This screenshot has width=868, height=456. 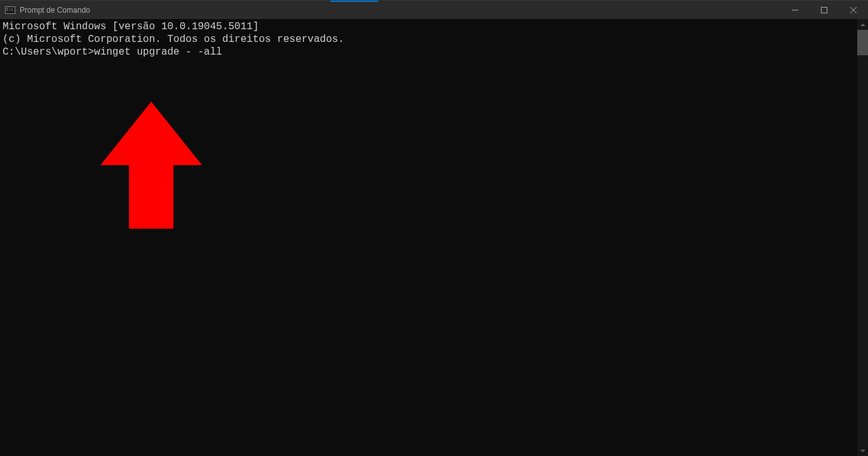 What do you see at coordinates (434, 39) in the screenshot?
I see `terminal-line-copyright: (c) Microsoft Corporation. Todos os dire…` at bounding box center [434, 39].